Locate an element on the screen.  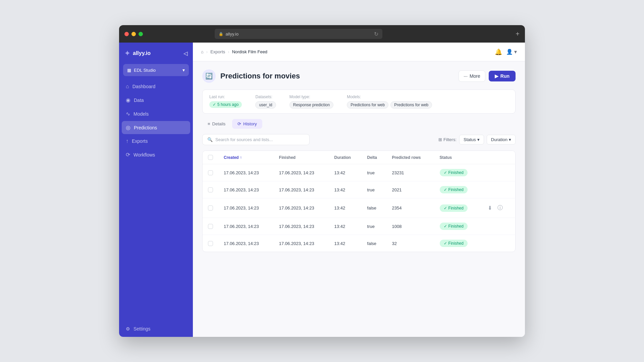
topbar: ⌂ › Exports › Nordisk Film Feed 🔔 👤 ▾ is located at coordinates (359, 52).